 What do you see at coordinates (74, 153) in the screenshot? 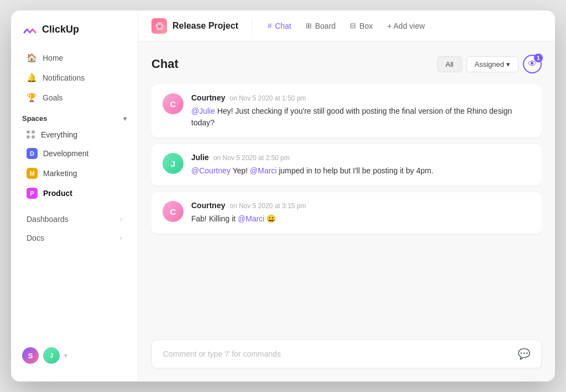
I see `sidebar-item-development: D Development` at bounding box center [74, 153].